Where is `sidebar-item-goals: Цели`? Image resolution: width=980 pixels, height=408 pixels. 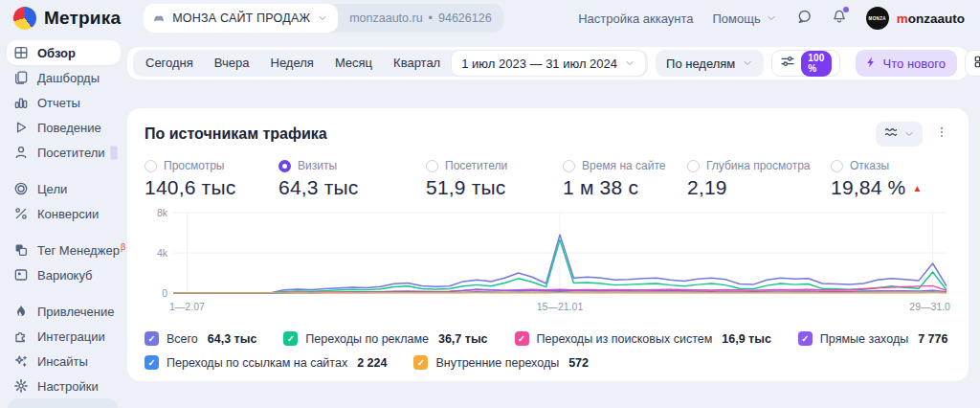
sidebar-item-goals: Цели is located at coordinates (63, 189).